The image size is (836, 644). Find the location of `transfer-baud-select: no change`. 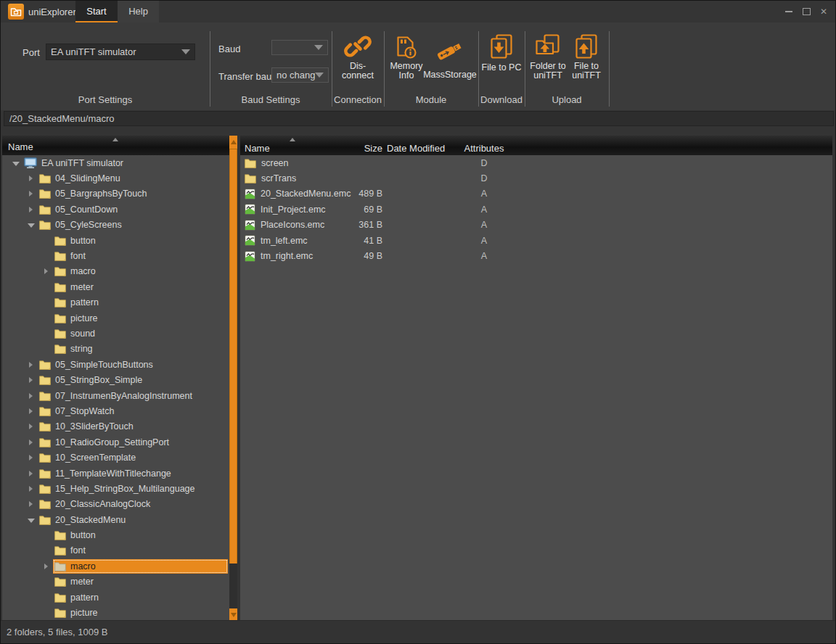

transfer-baud-select: no change is located at coordinates (300, 75).